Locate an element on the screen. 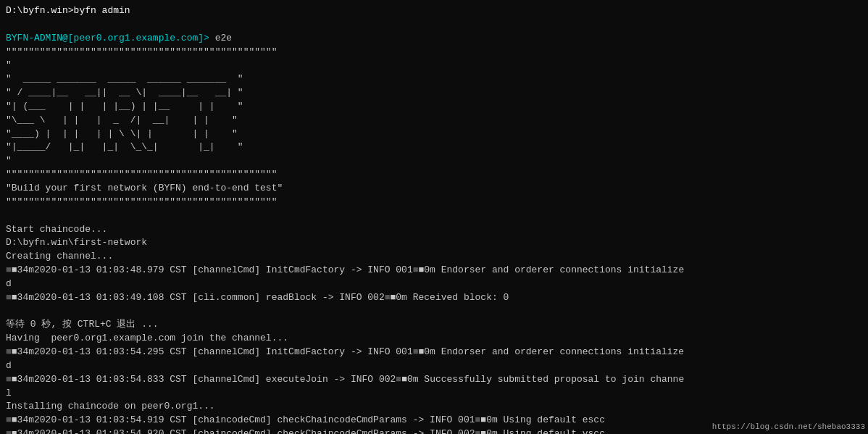  dir-line: D:\byfn.win\first-network is located at coordinates (434, 243).